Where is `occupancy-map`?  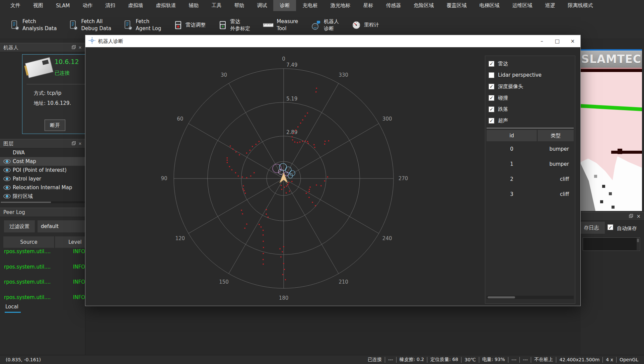 occupancy-map is located at coordinates (612, 139).